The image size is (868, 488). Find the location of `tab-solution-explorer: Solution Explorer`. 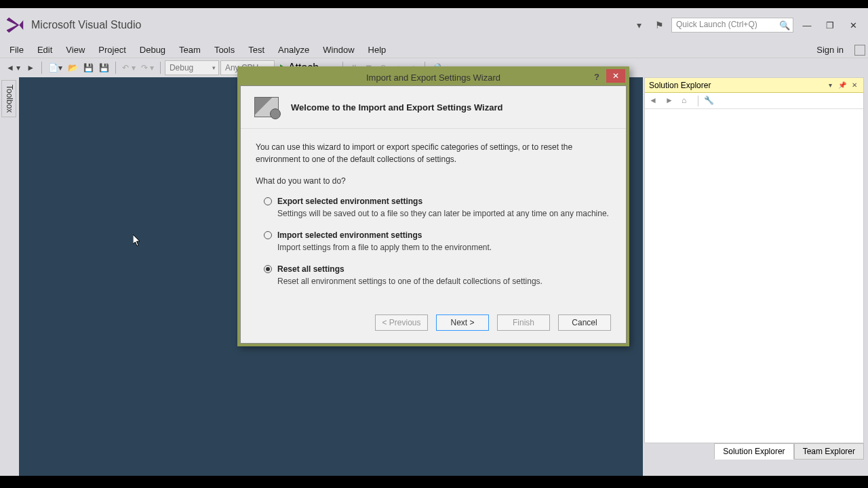

tab-solution-explorer: Solution Explorer is located at coordinates (754, 451).